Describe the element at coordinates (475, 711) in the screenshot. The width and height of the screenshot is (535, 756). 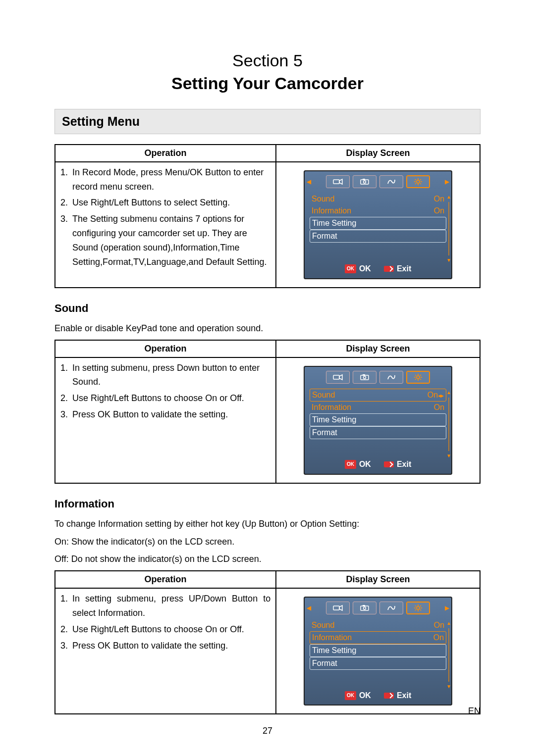
I see `page-language: EN` at that location.